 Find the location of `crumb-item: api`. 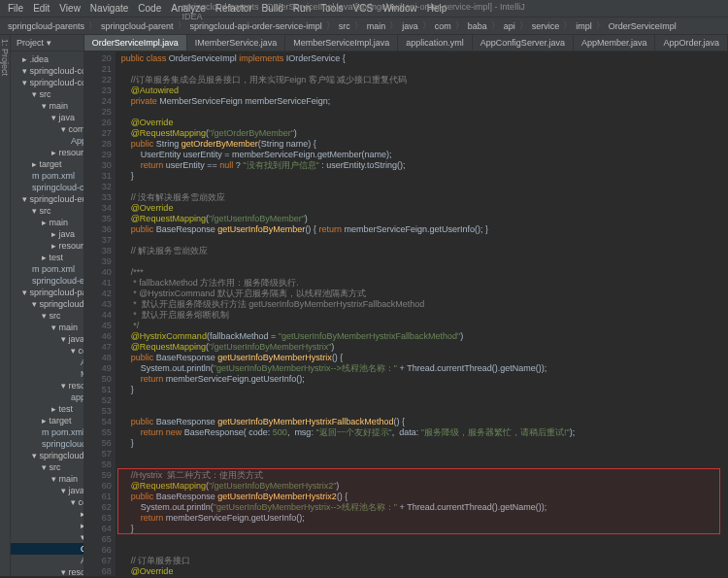

crumb-item: api is located at coordinates (510, 26).